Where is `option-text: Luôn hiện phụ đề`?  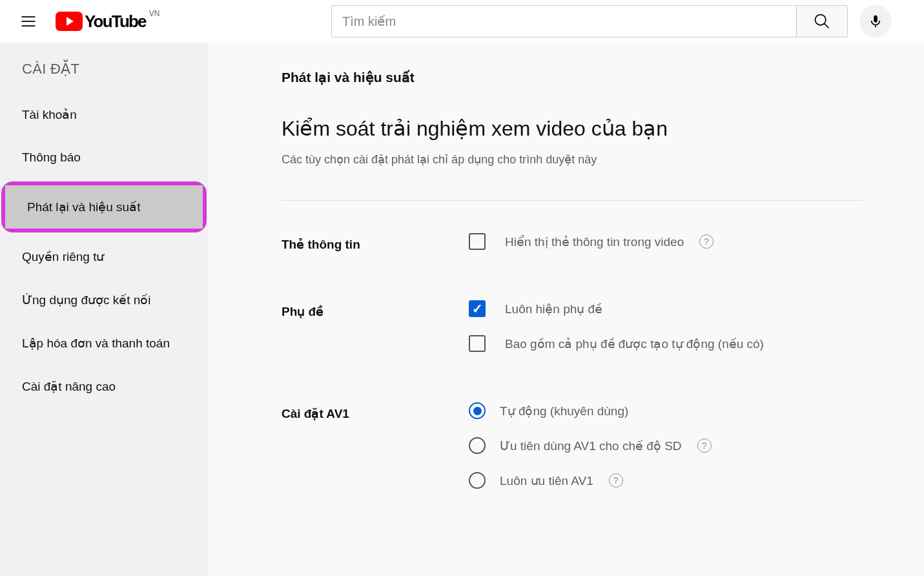 option-text: Luôn hiện phụ đề is located at coordinates (554, 309).